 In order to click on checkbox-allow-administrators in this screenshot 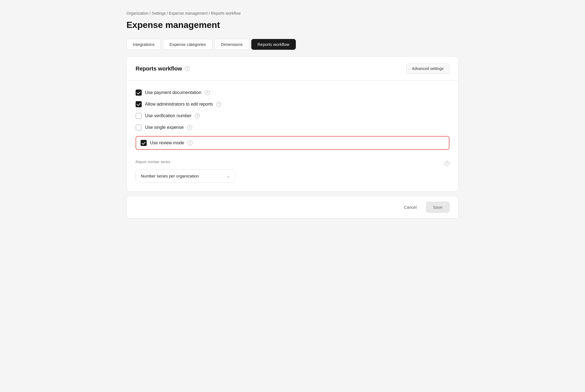, I will do `click(139, 104)`.